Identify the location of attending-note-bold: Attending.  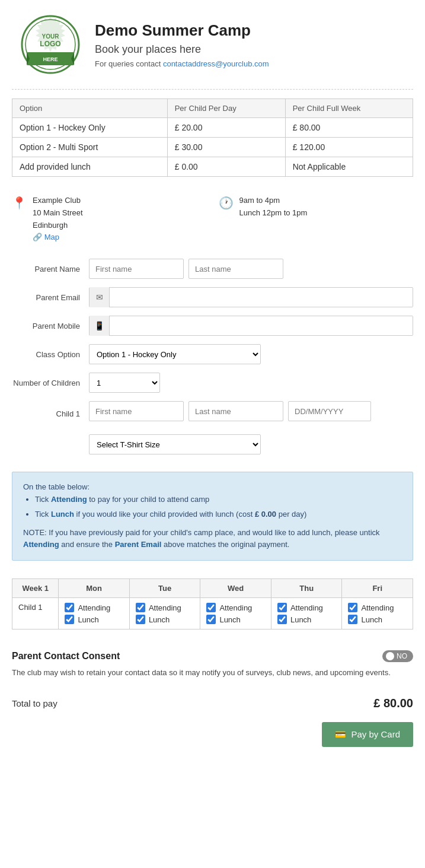
(41, 545).